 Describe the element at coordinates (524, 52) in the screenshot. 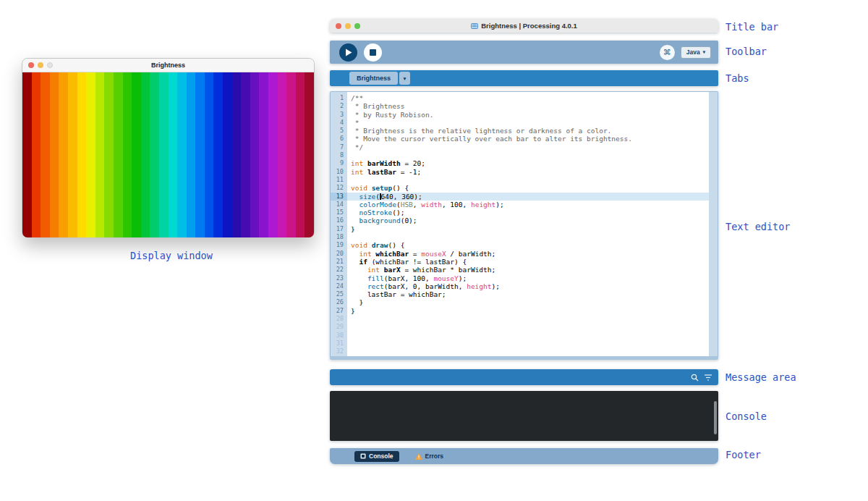

I see `ide-toolbar: ⌘ Java ▾` at that location.